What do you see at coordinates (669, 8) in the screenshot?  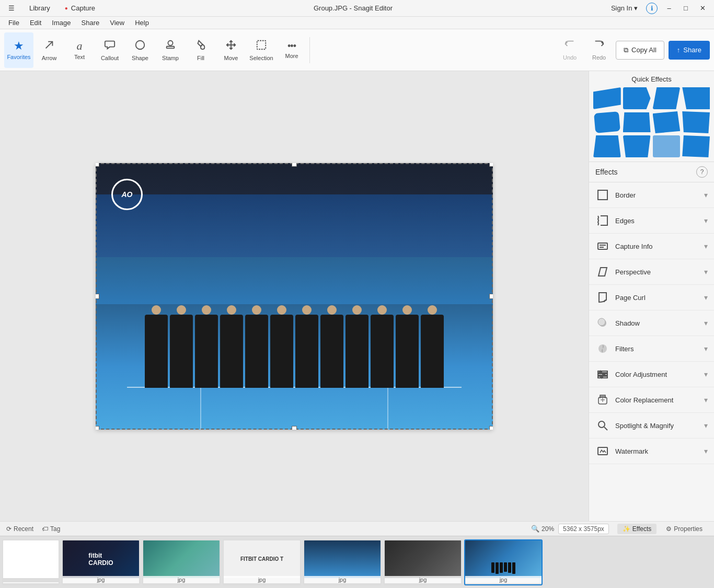 I see `minimize-button: –` at bounding box center [669, 8].